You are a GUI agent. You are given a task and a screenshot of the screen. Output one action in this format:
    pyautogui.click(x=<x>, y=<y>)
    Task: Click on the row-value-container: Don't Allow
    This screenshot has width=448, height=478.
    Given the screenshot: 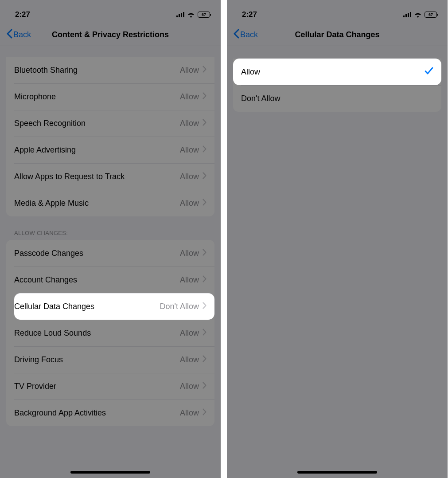 What is the action you would take?
    pyautogui.click(x=183, y=307)
    